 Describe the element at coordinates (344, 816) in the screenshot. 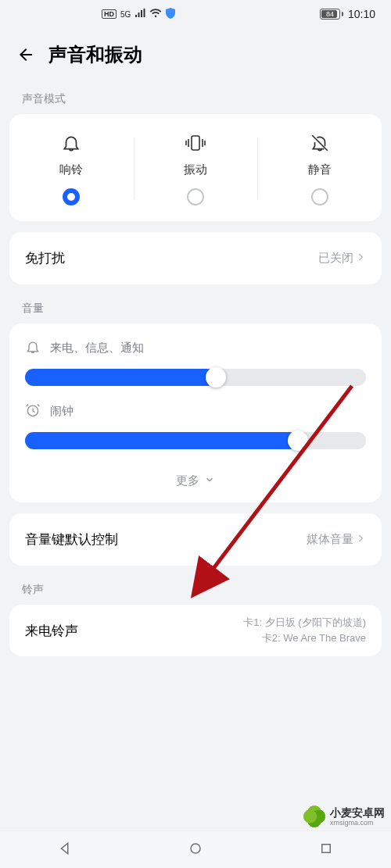

I see `watermark: 小麦安卓网 xmsigma.com` at that location.